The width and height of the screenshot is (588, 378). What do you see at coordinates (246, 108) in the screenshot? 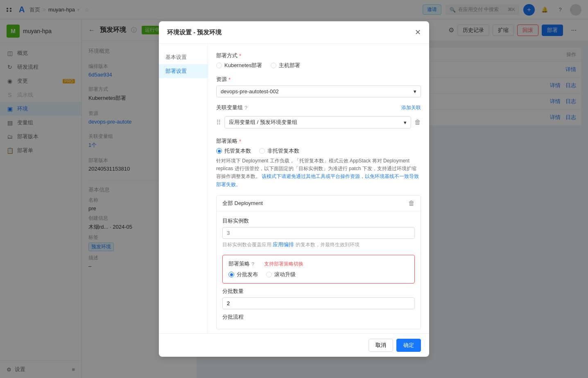
I see `var-group-help-icon: ?` at bounding box center [246, 108].